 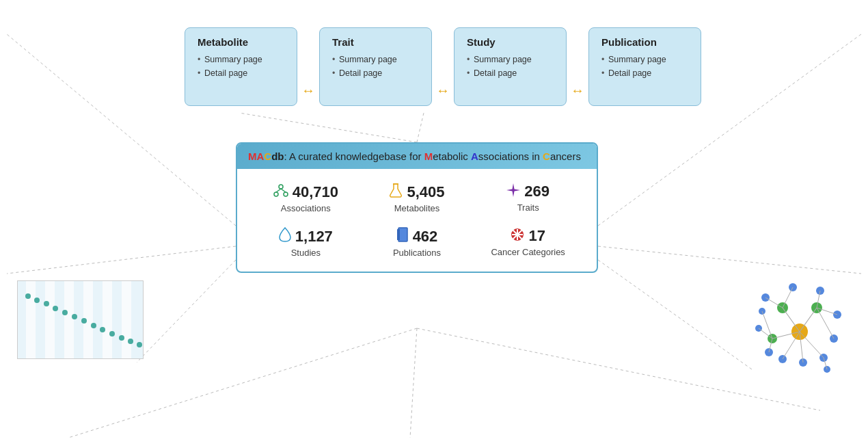 I want to click on nav-box-publication-title: Publication, so click(x=645, y=42).